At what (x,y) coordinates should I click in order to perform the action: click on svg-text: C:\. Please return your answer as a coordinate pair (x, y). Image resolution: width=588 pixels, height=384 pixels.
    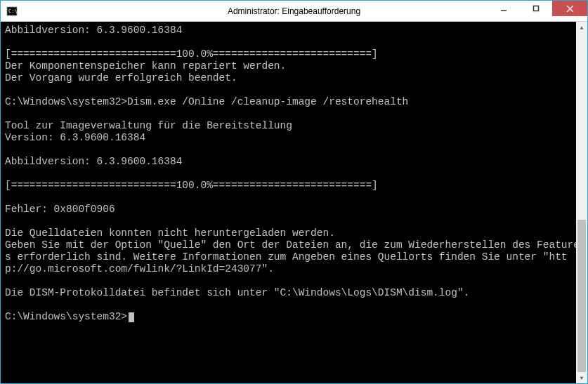
    Looking at the image, I should click on (13, 11).